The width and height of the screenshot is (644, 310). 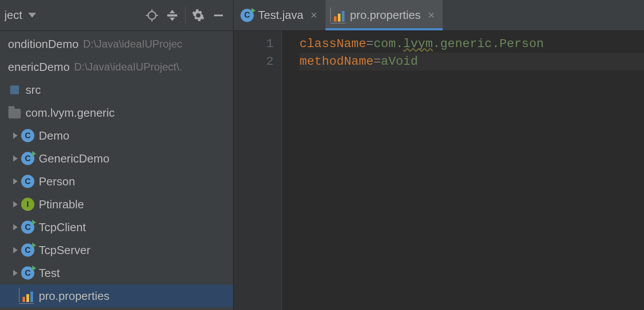 What do you see at coordinates (116, 90) in the screenshot?
I see `tree-src-folder: src` at bounding box center [116, 90].